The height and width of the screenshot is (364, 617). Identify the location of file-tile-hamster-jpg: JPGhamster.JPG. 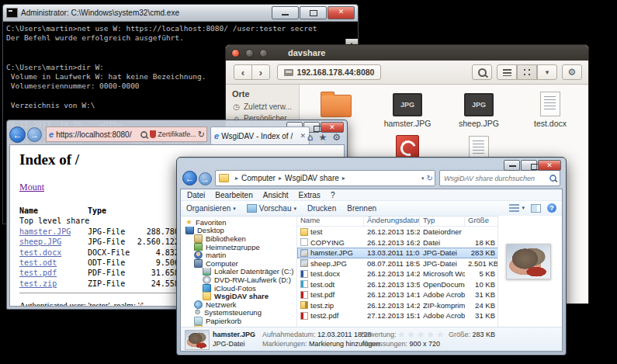
(407, 112).